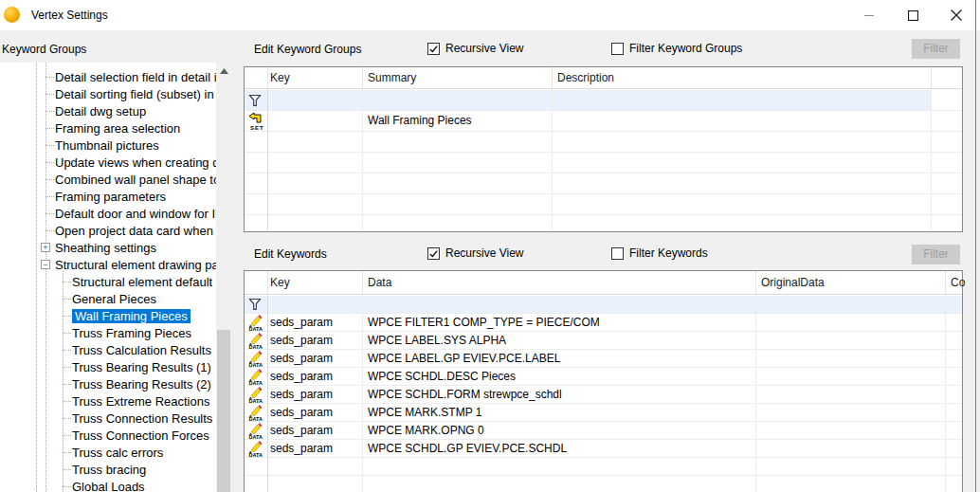 Image resolution: width=980 pixels, height=492 pixels. What do you see at coordinates (142, 385) in the screenshot?
I see `tree-item-label: Truss Bearing Results (2)` at bounding box center [142, 385].